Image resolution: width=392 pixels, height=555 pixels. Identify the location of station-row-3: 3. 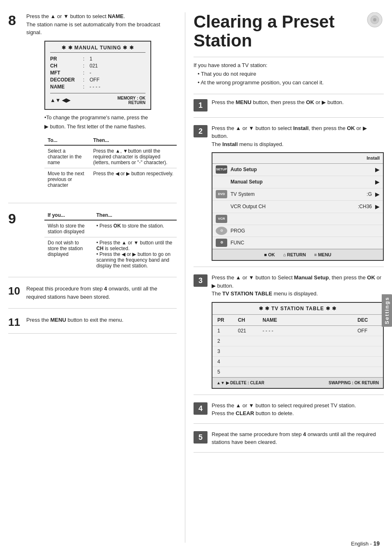
(297, 351).